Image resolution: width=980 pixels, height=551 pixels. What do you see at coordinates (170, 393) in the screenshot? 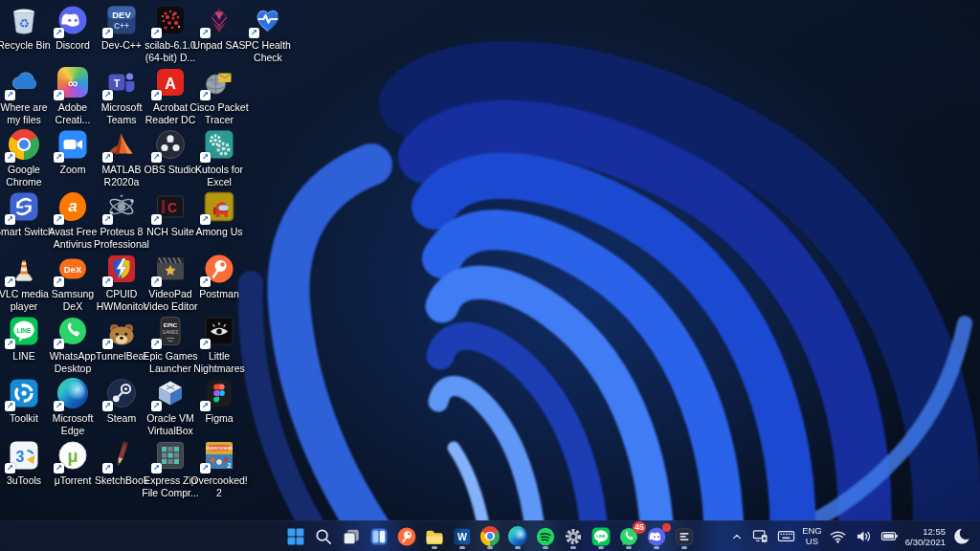
I see `virtualbox-icon: ↗` at bounding box center [170, 393].